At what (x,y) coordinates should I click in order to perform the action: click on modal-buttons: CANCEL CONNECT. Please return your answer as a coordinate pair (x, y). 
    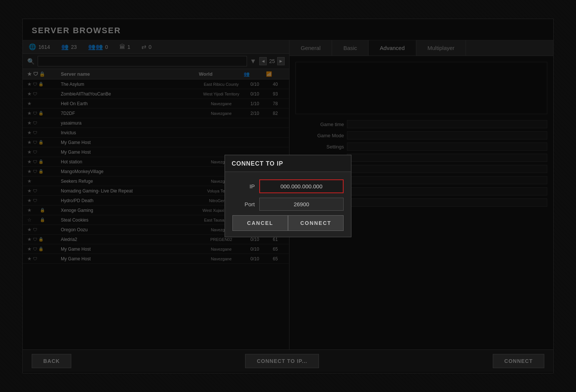
    Looking at the image, I should click on (288, 223).